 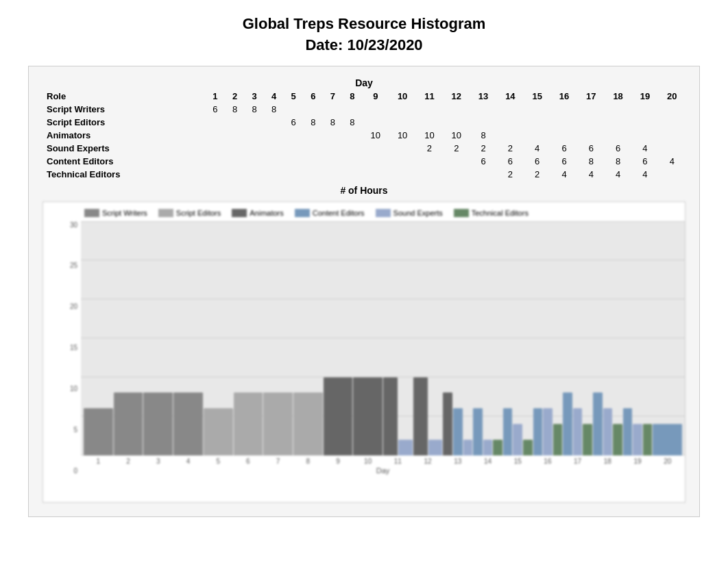 I want to click on day-header-6: 6, so click(x=313, y=96).